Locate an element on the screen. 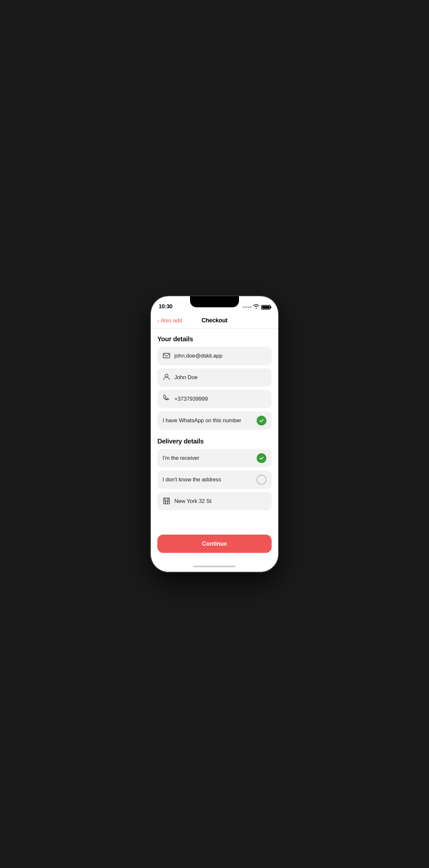  phone-icon is located at coordinates (166, 399).